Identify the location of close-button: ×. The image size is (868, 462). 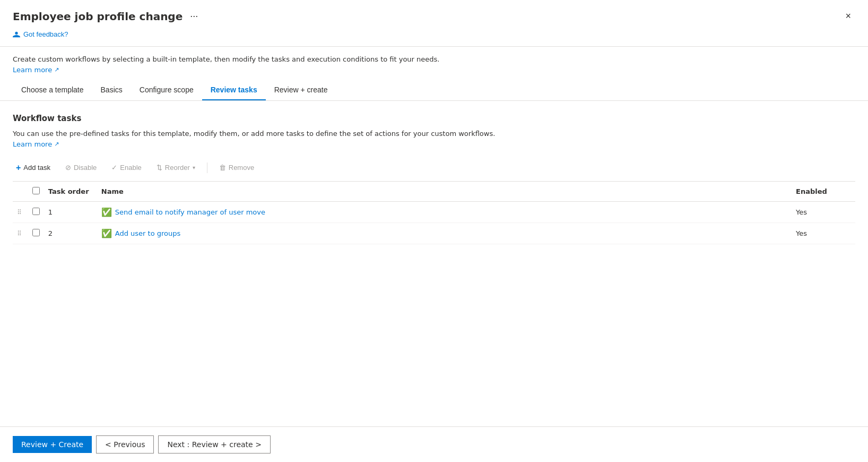
(848, 16).